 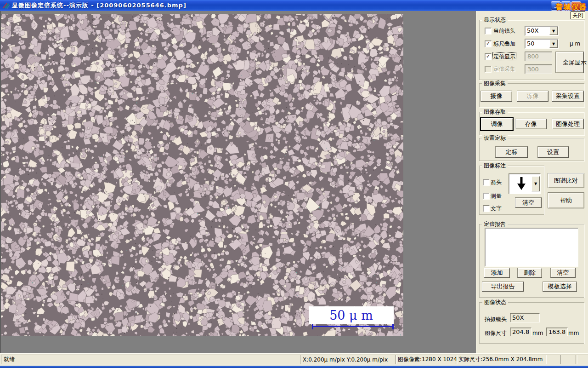 What do you see at coordinates (496, 96) in the screenshot?
I see `camera-button: 摄像` at bounding box center [496, 96].